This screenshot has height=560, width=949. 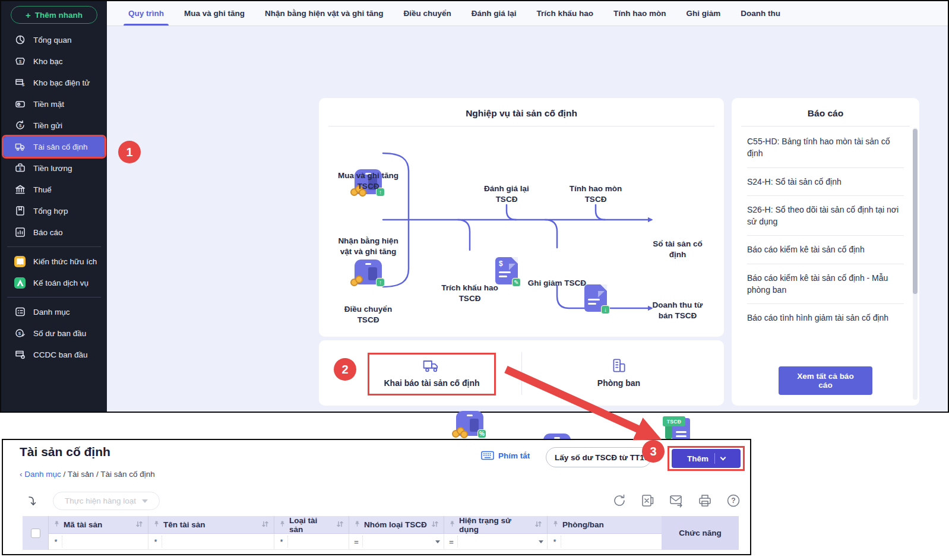 What do you see at coordinates (507, 194) in the screenshot?
I see `node-label-danhgia: Đánh giá lại TSCĐ` at bounding box center [507, 194].